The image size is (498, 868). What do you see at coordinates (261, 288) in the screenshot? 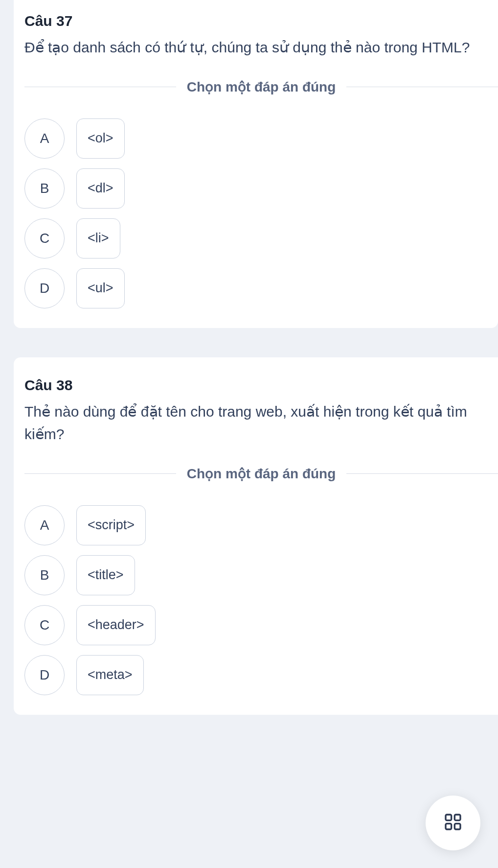
I see `option-d: D <ul>` at bounding box center [261, 288].